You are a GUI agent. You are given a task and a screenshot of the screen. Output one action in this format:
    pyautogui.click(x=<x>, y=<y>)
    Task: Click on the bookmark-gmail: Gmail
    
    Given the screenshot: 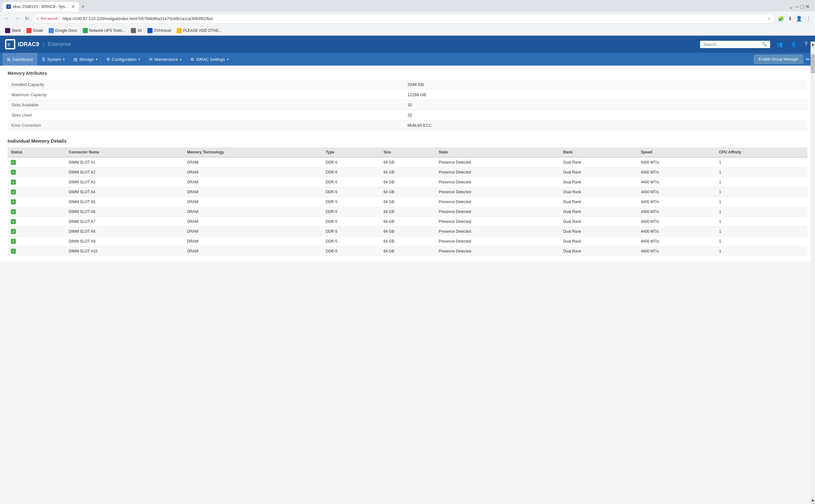 What is the action you would take?
    pyautogui.click(x=35, y=31)
    